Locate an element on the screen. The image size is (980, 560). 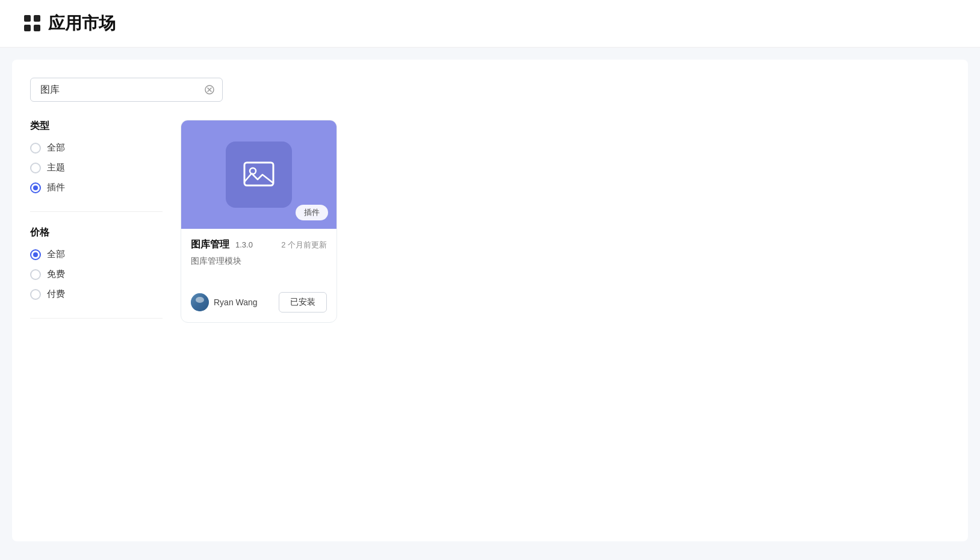
app-type-badge: 插件 is located at coordinates (312, 213).